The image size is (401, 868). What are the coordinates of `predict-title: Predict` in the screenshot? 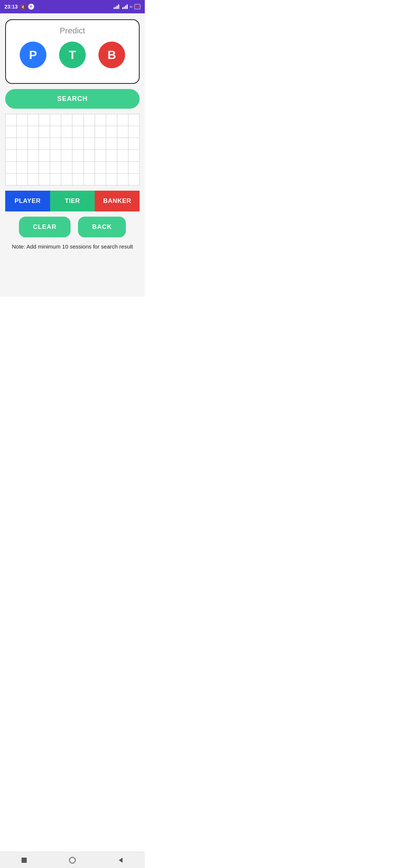 It's located at (72, 31).